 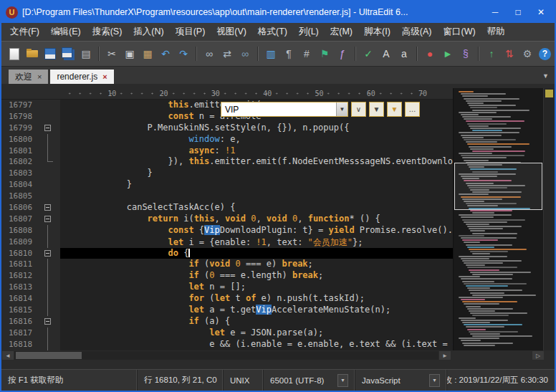 I want to click on language-dropdown-icon: ▼, so click(x=434, y=381).